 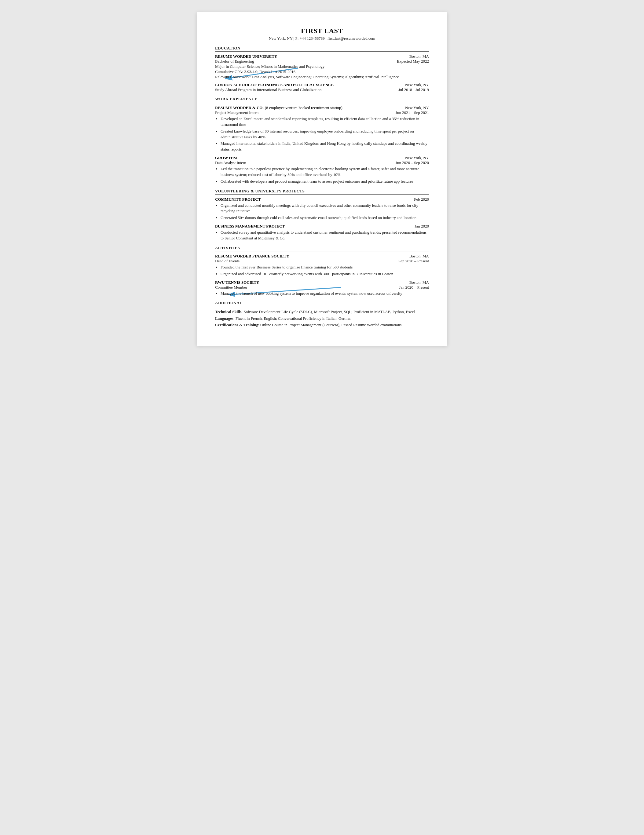 I want to click on act-role-2: Committee Member, so click(x=231, y=288).